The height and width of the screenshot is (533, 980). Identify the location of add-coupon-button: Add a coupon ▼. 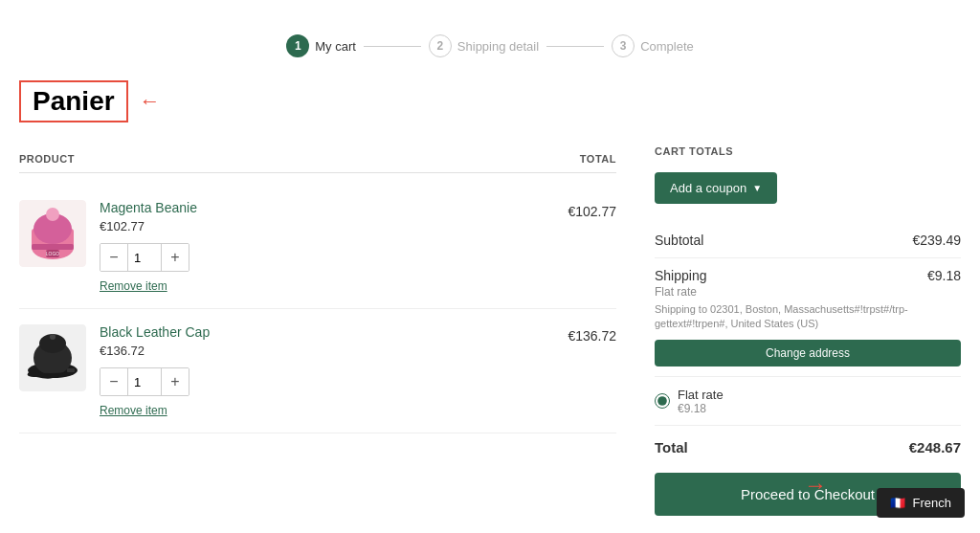
(716, 188).